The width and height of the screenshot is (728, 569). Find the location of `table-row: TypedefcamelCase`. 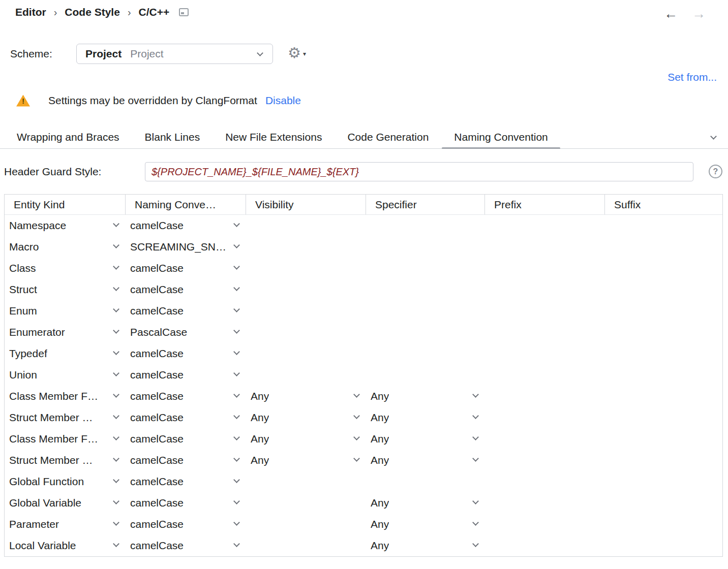

table-row: TypedefcamelCase is located at coordinates (363, 354).